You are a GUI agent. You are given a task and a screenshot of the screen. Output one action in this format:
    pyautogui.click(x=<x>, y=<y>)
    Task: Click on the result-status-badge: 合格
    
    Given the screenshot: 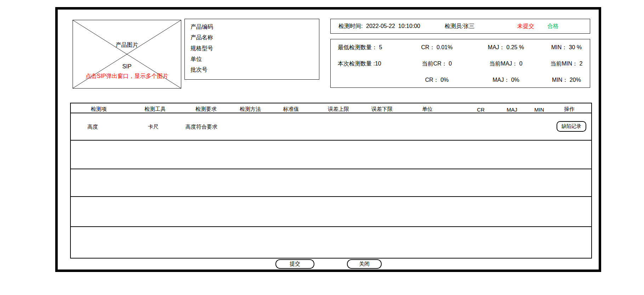 What is the action you would take?
    pyautogui.click(x=553, y=26)
    